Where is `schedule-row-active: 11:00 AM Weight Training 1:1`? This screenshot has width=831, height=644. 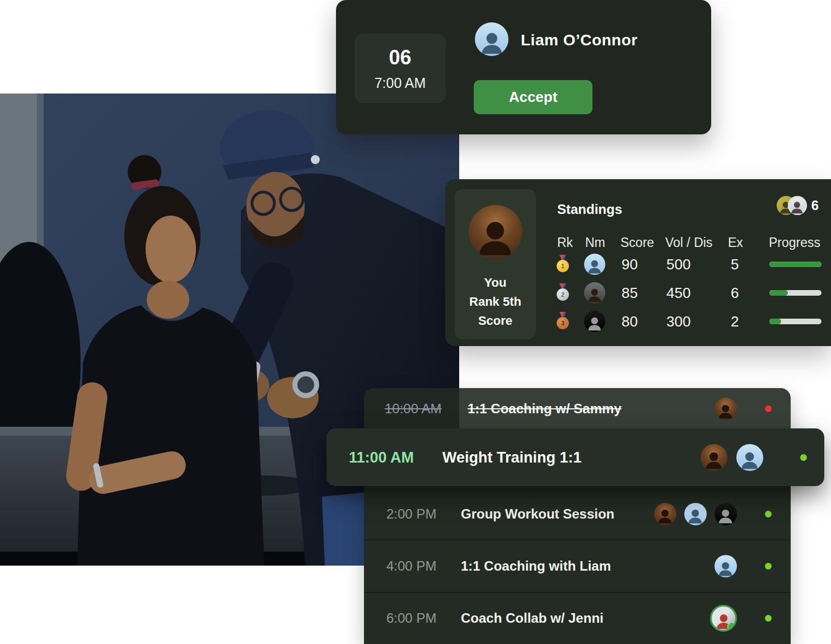 schedule-row-active: 11:00 AM Weight Training 1:1 is located at coordinates (576, 457).